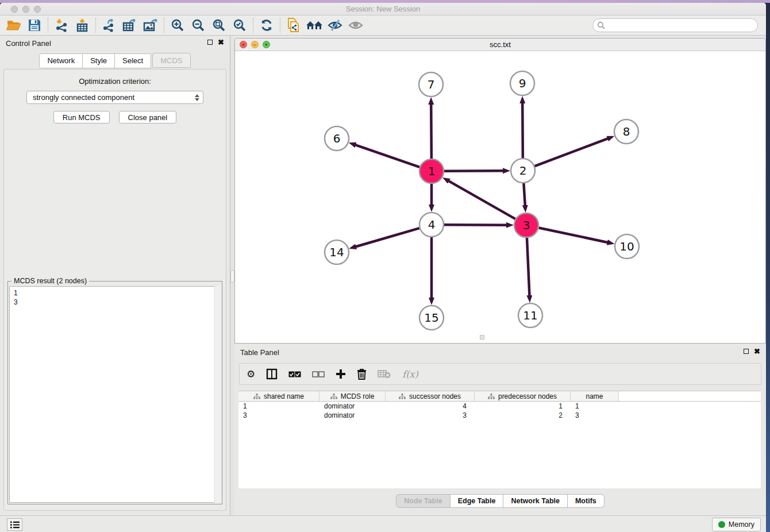  I want to click on tab-node-table: Node Table, so click(423, 501).